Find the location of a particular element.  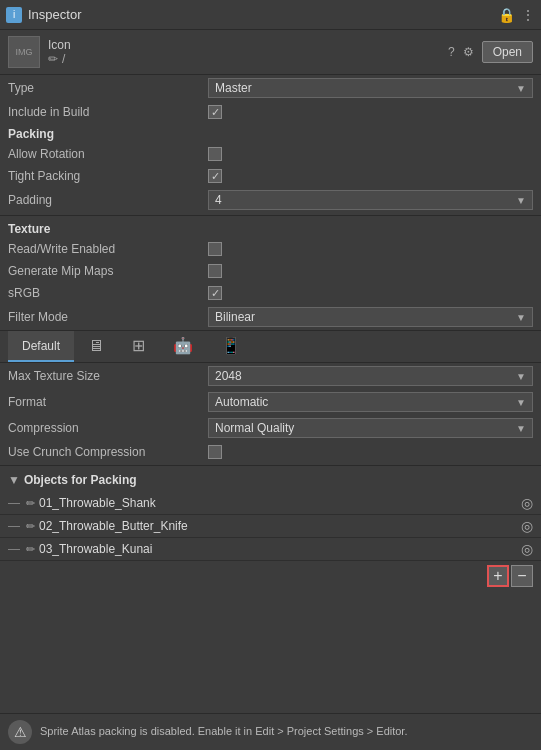

allow-rotation-row: Allow Rotation is located at coordinates (270, 154).